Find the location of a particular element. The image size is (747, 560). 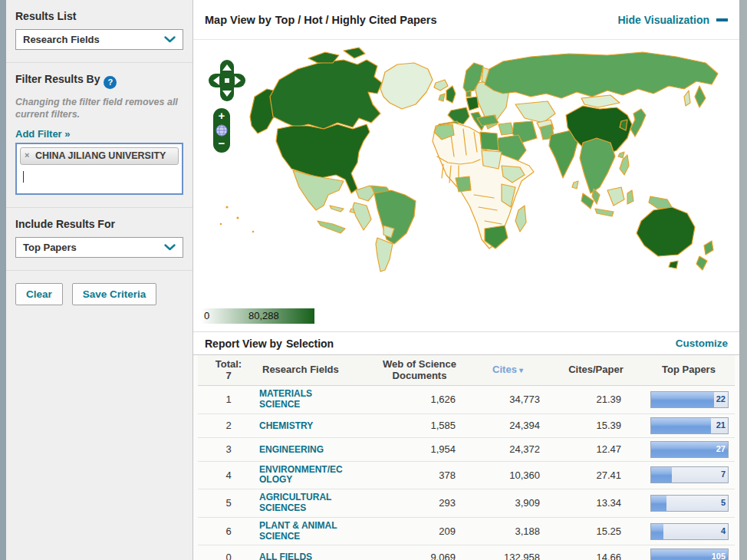

region-southeast-asia is located at coordinates (597, 166).